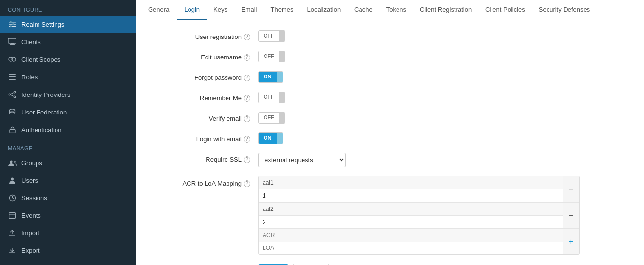 The width and height of the screenshot is (644, 265). What do you see at coordinates (68, 77) in the screenshot?
I see `sidebar-item-roles: Roles` at bounding box center [68, 77].